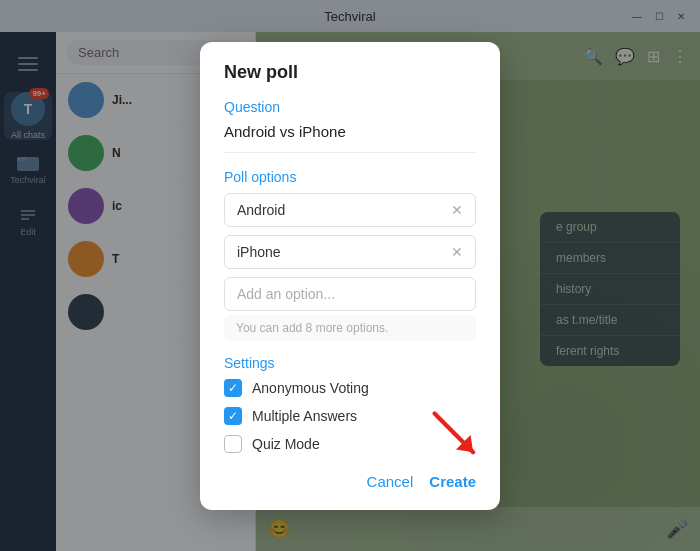  Describe the element at coordinates (286, 294) in the screenshot. I see `add-option-placeholder: Add an option...` at that location.